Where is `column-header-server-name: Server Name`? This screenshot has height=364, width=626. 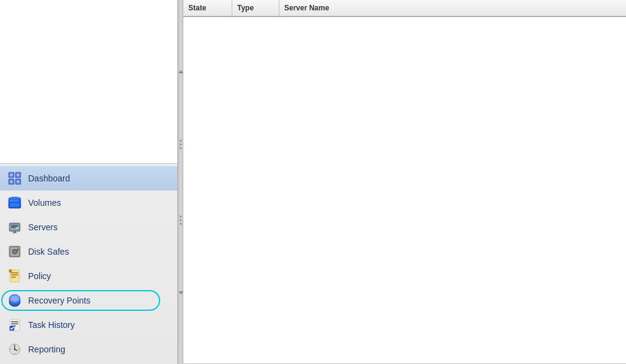 column-header-server-name: Server Name is located at coordinates (452, 8).